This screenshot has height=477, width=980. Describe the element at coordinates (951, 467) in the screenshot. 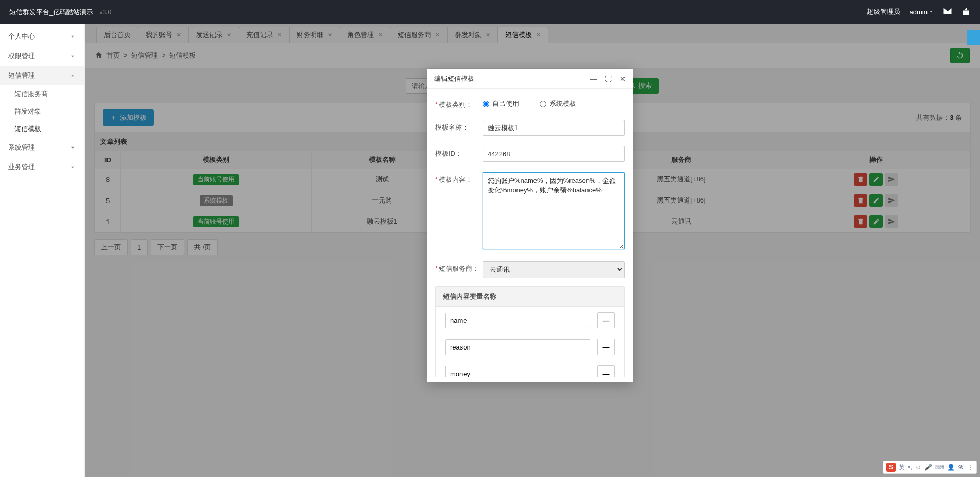

I see `ime-user-icon: 👤` at that location.